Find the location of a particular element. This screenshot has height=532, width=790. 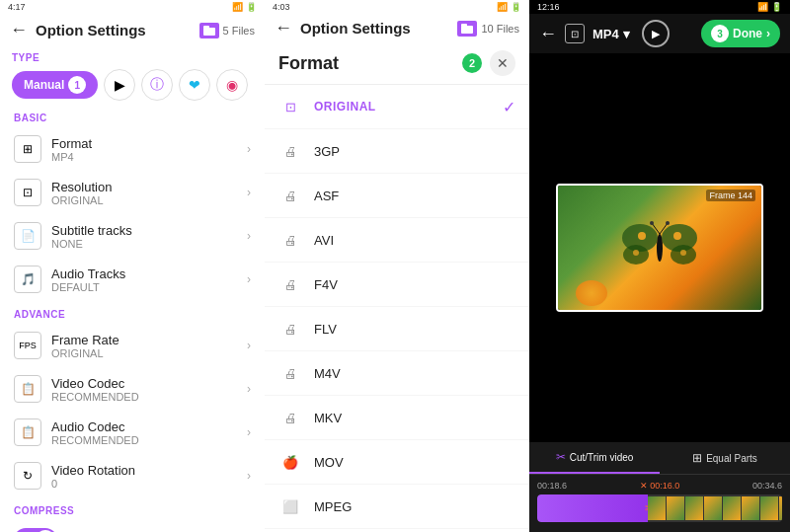

format-avi-name: AVI is located at coordinates (415, 241).